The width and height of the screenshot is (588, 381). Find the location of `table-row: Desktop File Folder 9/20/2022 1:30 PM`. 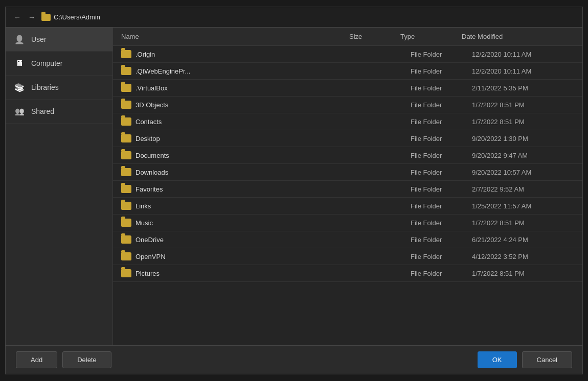

table-row: Desktop File Folder 9/20/2022 1:30 PM is located at coordinates (348, 139).